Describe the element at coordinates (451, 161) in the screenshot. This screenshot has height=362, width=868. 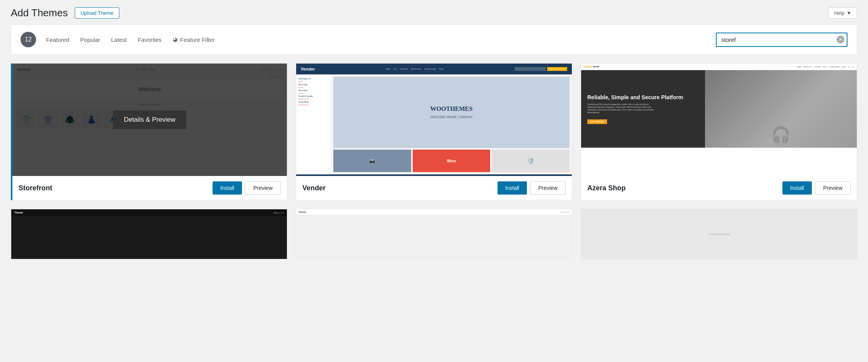
I see `vd-thumb-row: 📷 Woo 🛡️` at that location.